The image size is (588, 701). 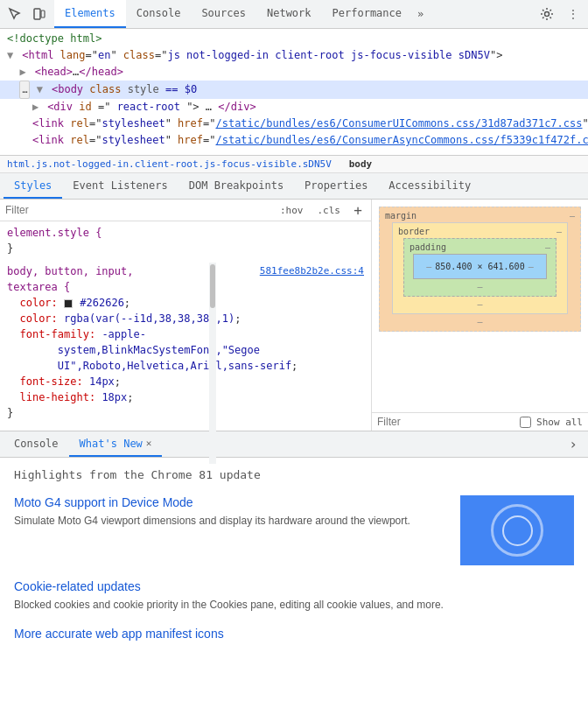 What do you see at coordinates (159, 14) in the screenshot?
I see `tab-console: Console` at bounding box center [159, 14].